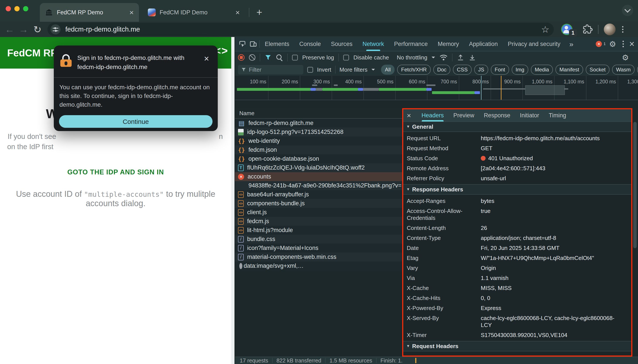 This screenshot has height=364, width=638. What do you see at coordinates (318, 159) in the screenshot?
I see `request-row-open-cookie-database-jso: {}open-cookie-database.json` at bounding box center [318, 159].